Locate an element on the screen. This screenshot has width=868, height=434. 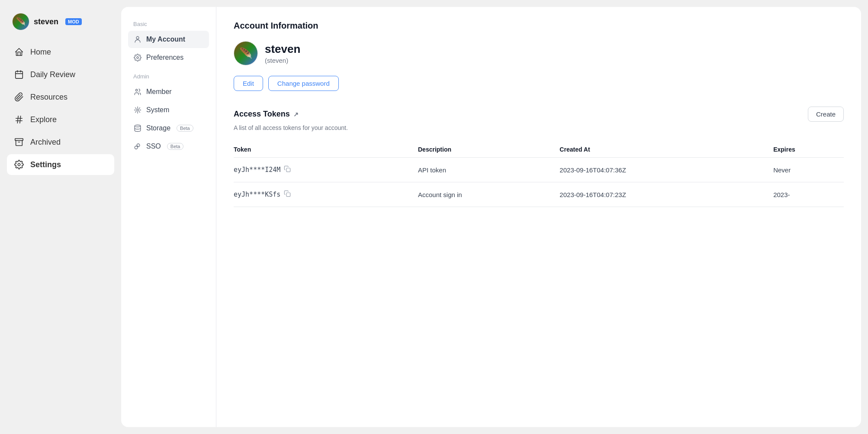
mod-badge: MOD is located at coordinates (74, 22).